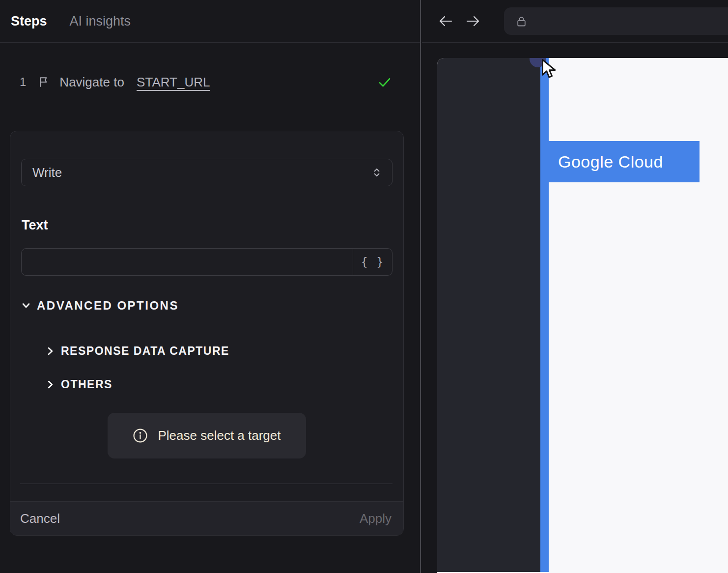 The width and height of the screenshot is (728, 573). I want to click on cancel-button: Cancel, so click(40, 519).